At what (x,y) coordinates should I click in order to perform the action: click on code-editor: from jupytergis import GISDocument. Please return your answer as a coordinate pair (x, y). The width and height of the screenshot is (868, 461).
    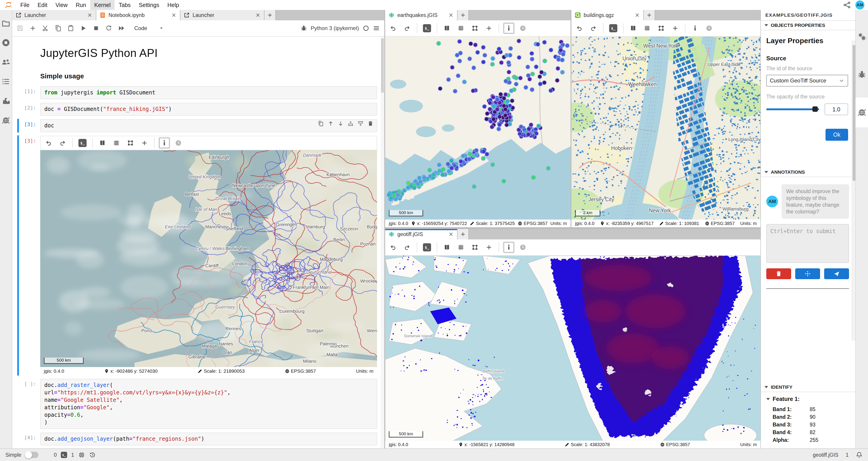
    Looking at the image, I should click on (209, 93).